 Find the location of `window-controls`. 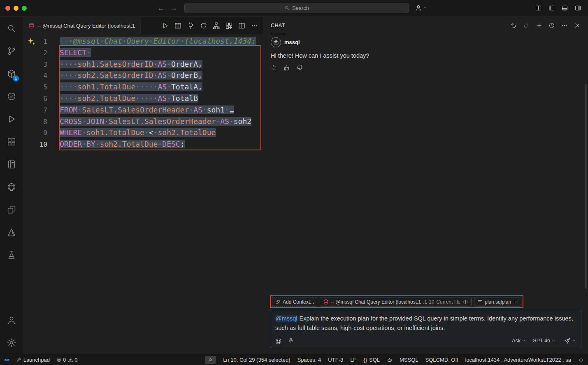

window-controls is located at coordinates (16, 8).